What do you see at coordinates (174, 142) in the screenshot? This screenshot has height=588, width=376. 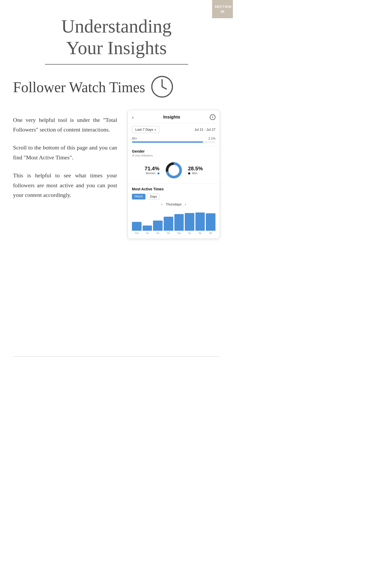 I see `age-bar-track` at bounding box center [174, 142].